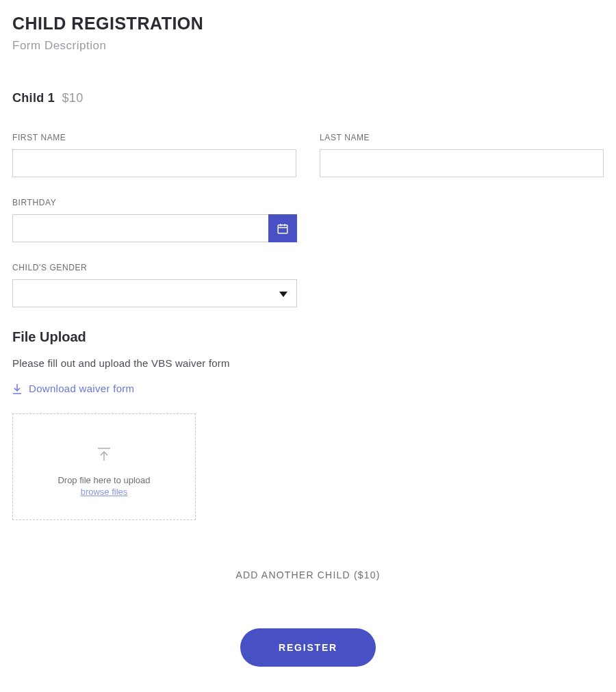  Describe the element at coordinates (461, 163) in the screenshot. I see `last-name-input` at that location.